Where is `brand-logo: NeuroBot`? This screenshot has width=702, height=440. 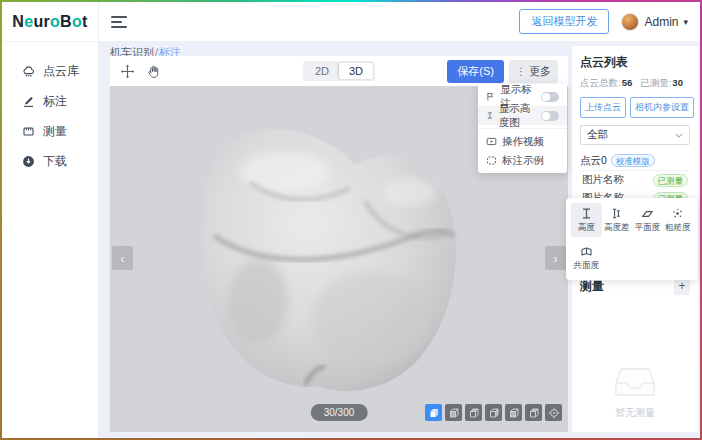 brand-logo: NeuroBot is located at coordinates (50, 22).